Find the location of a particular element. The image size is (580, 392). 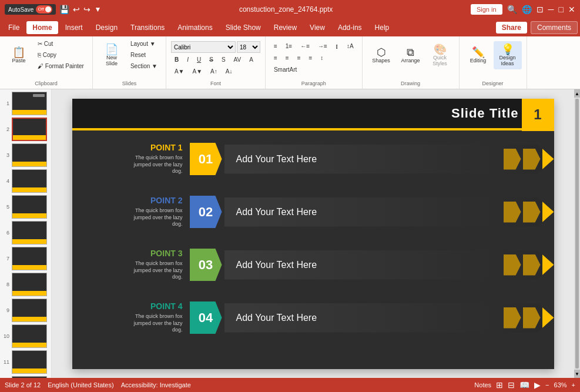

align-center-button: ≡ is located at coordinates (287, 58).